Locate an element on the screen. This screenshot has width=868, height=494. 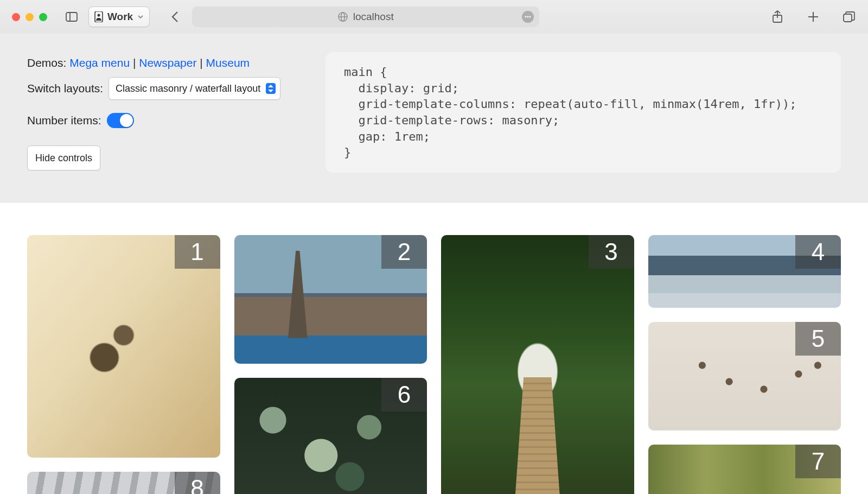
tile-number: 3 is located at coordinates (611, 252).